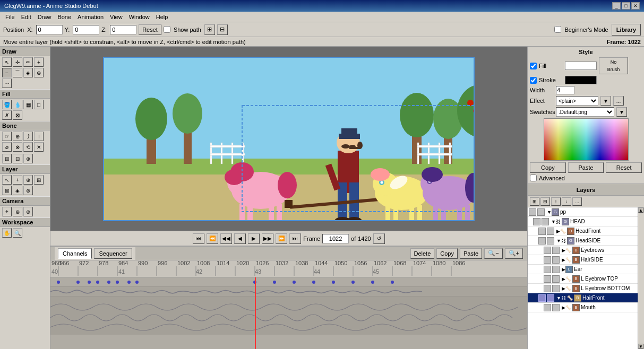 The width and height of the screenshot is (644, 349). I want to click on menu-draw: Draw, so click(45, 17).